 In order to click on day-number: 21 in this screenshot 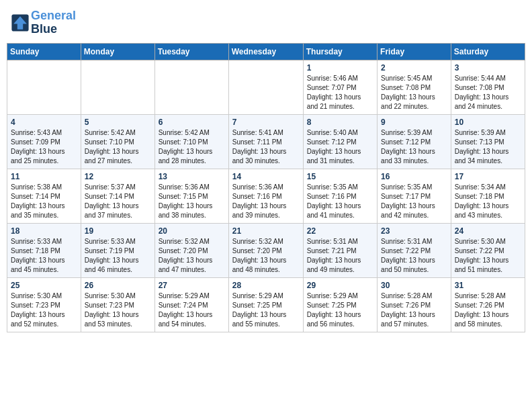, I will do `click(266, 231)`.